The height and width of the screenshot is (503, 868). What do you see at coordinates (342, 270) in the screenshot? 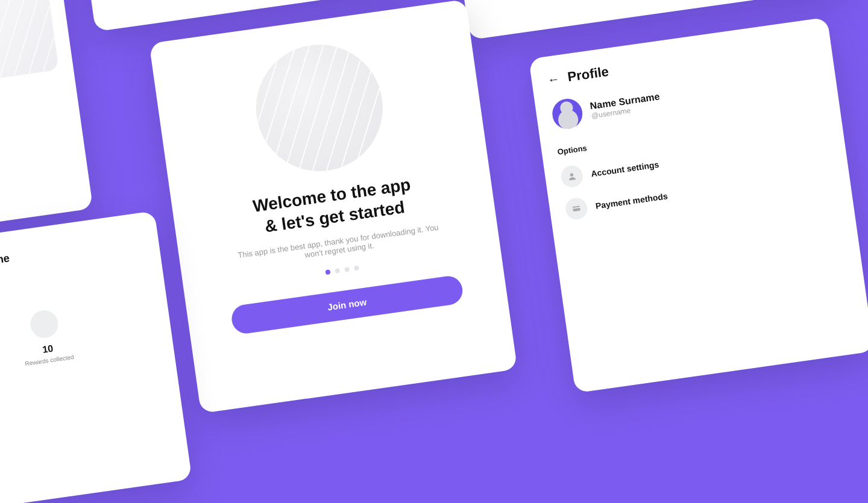
I see `pager-dots` at bounding box center [342, 270].